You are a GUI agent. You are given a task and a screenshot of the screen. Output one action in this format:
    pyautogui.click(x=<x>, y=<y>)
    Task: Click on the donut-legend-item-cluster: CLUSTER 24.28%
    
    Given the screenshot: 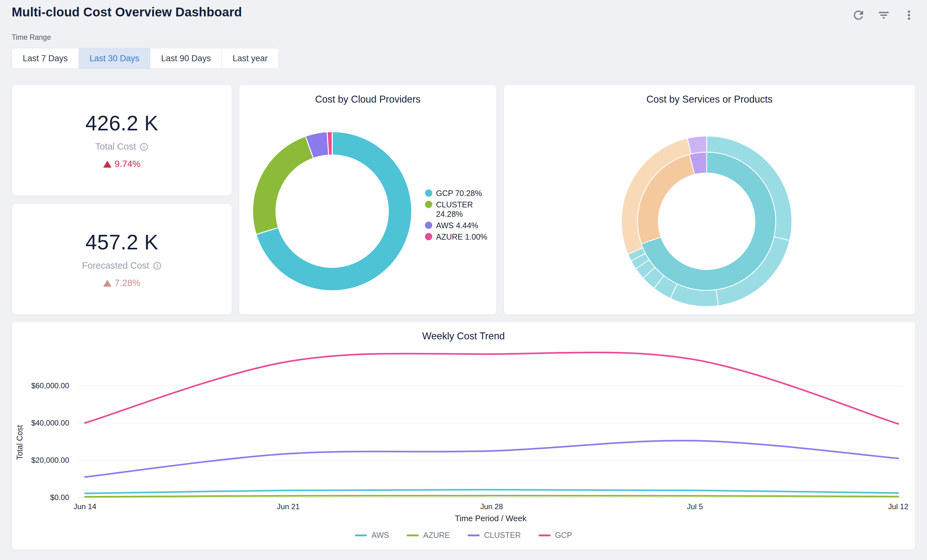 What is the action you would take?
    pyautogui.click(x=459, y=209)
    